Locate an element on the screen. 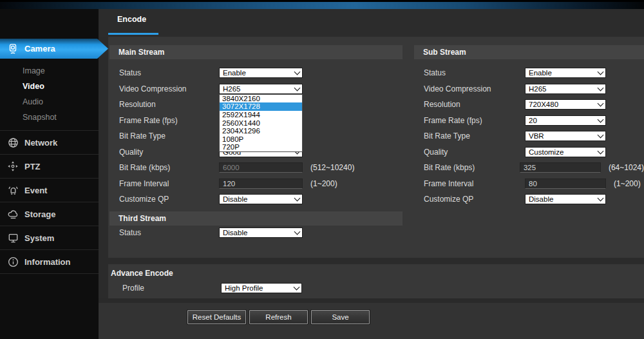 Image resolution: width=644 pixels, height=339 pixels. sub-bit-rate-type-select: VBR is located at coordinates (565, 136).